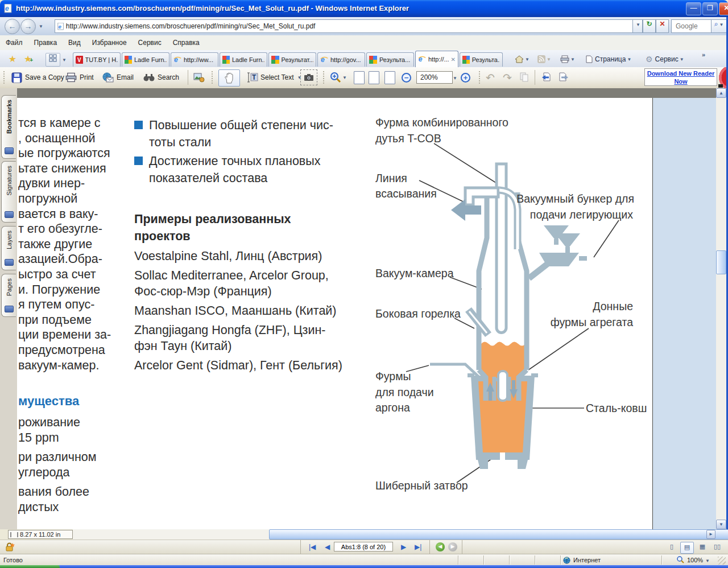 The width and height of the screenshot is (728, 568). I want to click on previous-view-circle-button: ◀, so click(440, 547).